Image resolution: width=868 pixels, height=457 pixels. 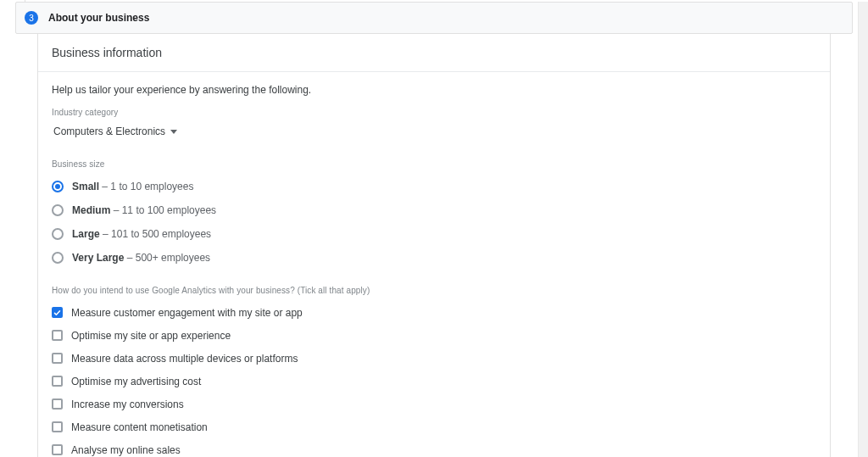 What do you see at coordinates (127, 404) in the screenshot?
I see `intent-option-label: Increase my conversions` at bounding box center [127, 404].